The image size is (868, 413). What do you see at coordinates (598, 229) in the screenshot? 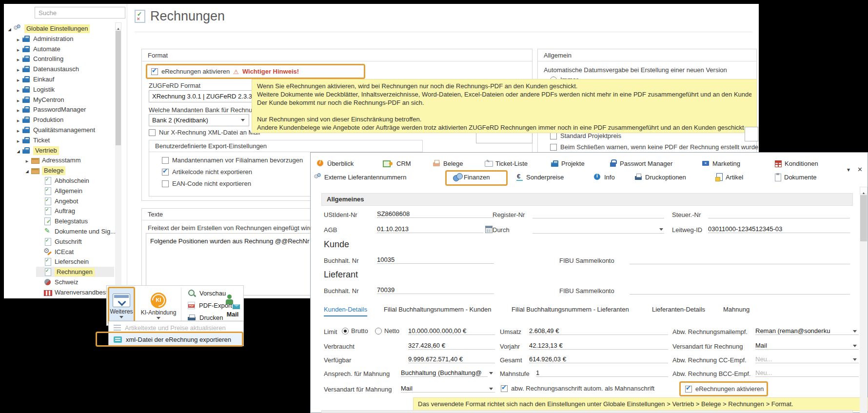
I see `durch-dropdown` at bounding box center [598, 229].